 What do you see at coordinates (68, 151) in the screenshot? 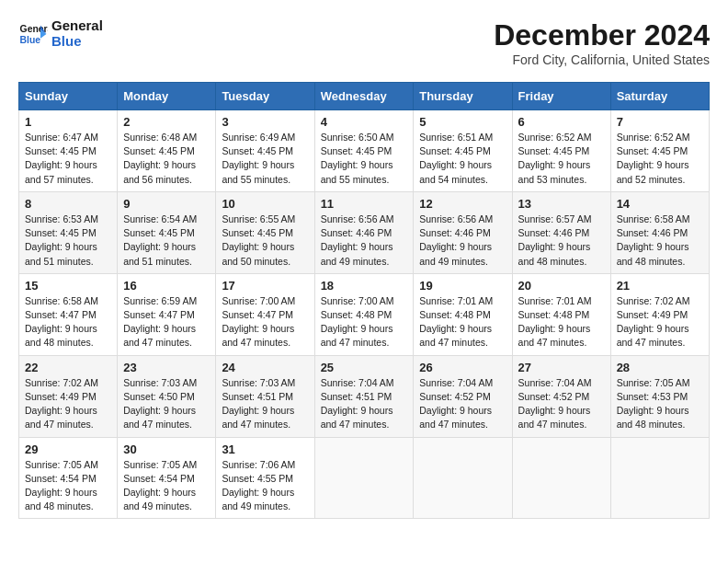
I see `calendar-cell: 1 Sunrise: 6:47 AM Sunset: 4:45 PM Dayli…` at bounding box center [68, 151].